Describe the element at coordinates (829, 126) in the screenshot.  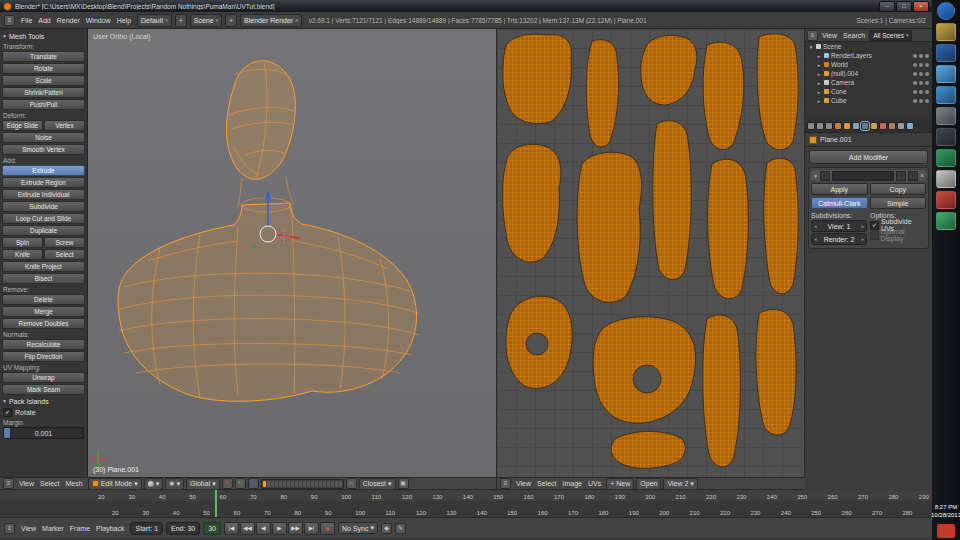
I see `tab-scene` at that location.